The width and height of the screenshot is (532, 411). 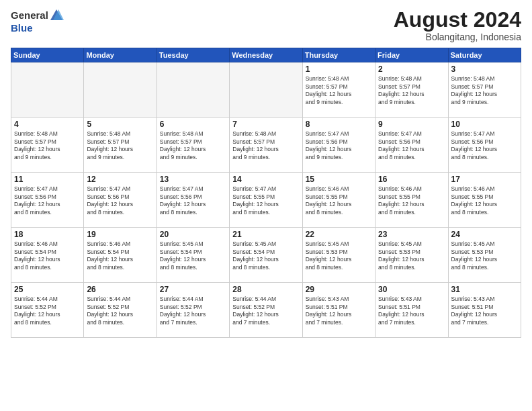 I want to click on col-header-tuesday: Tuesday, so click(x=193, y=55).